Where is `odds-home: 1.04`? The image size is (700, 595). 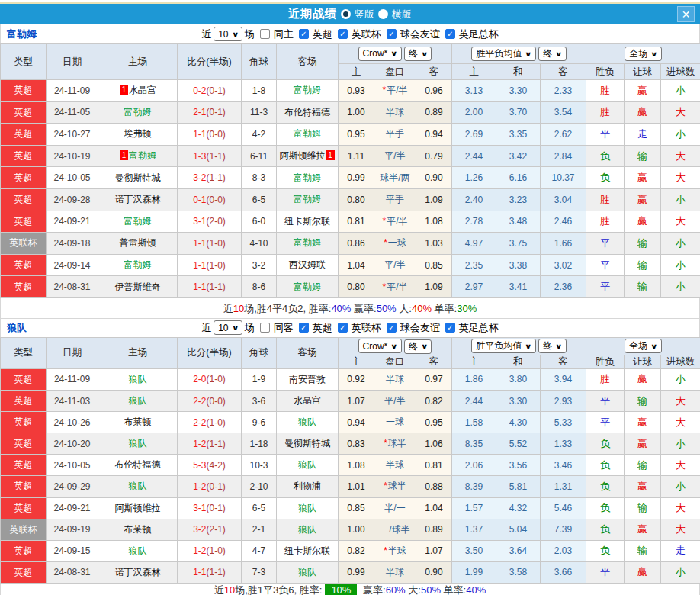 odds-home: 1.04 is located at coordinates (357, 265).